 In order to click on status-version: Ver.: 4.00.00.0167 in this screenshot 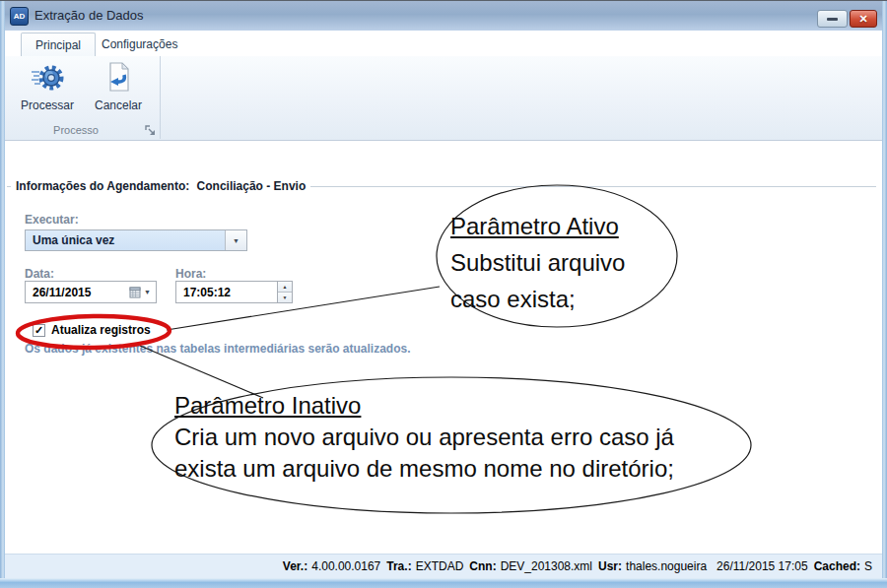, I will do `click(331, 566)`.